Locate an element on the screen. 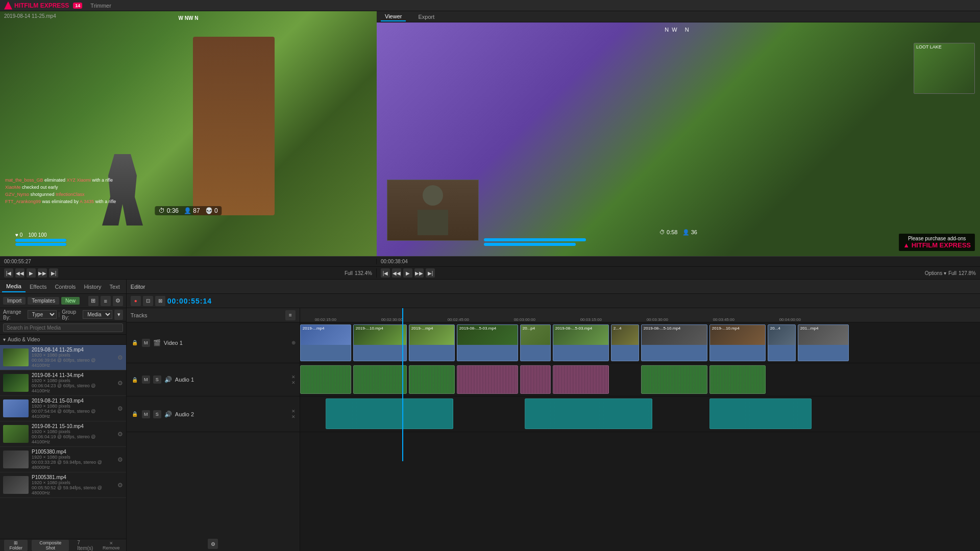 The width and height of the screenshot is (980, 551). video-clip-9: 2019-...10.mp4 is located at coordinates (738, 343).